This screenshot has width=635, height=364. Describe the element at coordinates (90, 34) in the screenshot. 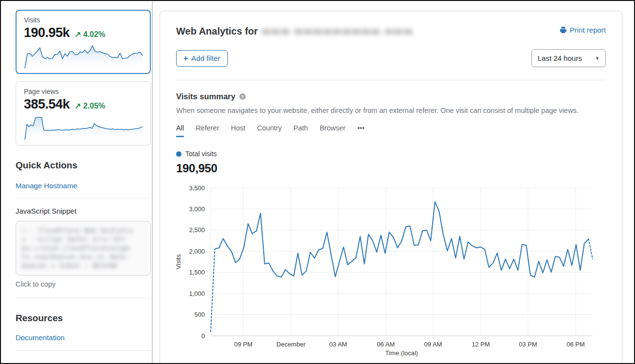

I see `trend-up-indicator: ↗ 4.02%` at that location.